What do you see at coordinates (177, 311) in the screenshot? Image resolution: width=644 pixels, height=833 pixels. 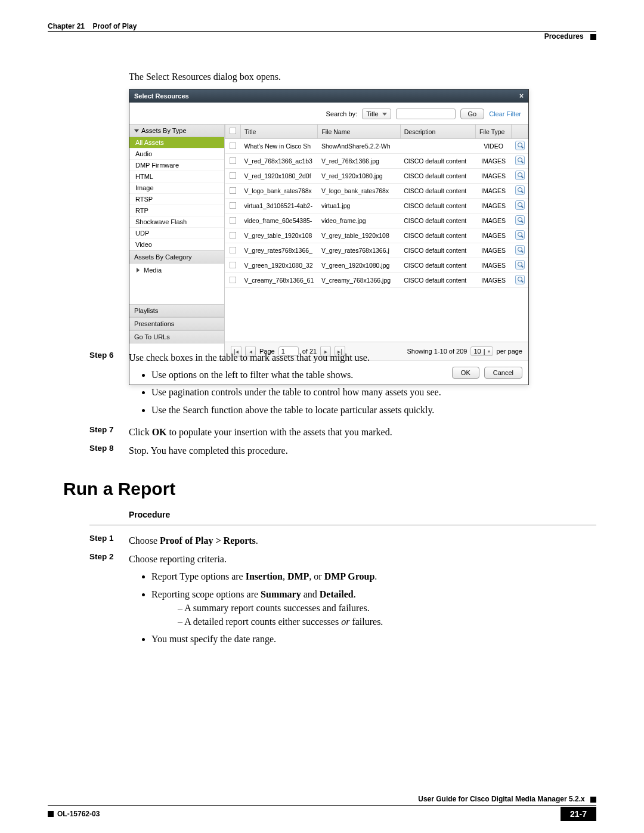 I see `sidebar-section-header: Playlists` at bounding box center [177, 311].